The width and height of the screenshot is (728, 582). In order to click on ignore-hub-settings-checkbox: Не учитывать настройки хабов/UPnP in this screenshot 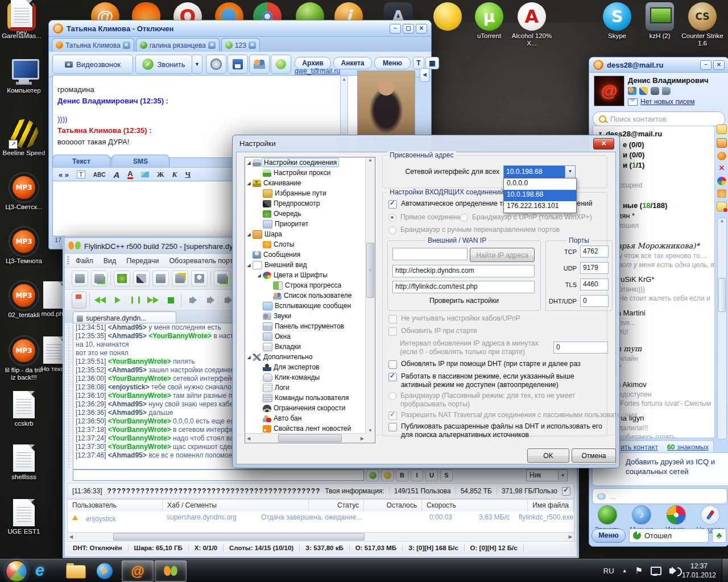, I will do `click(454, 319)`.